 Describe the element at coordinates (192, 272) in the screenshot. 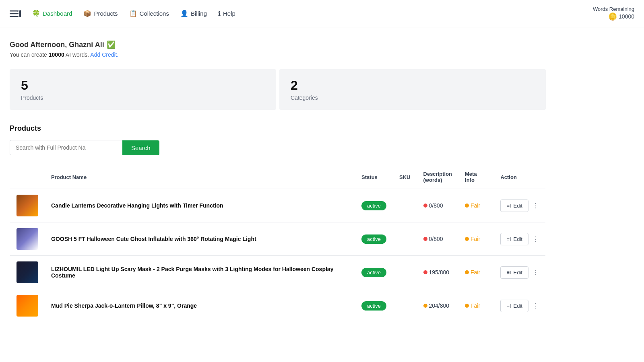

I see `product-name: LIZHOUMIL LED Light Up Scary Mask - 2 Pa…` at that location.